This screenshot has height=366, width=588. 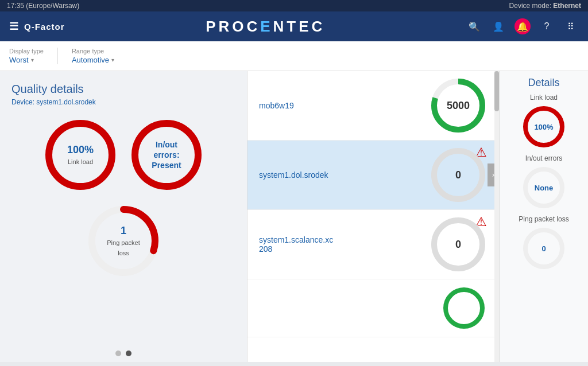 I want to click on search-icon: 🔍, so click(x=474, y=26).